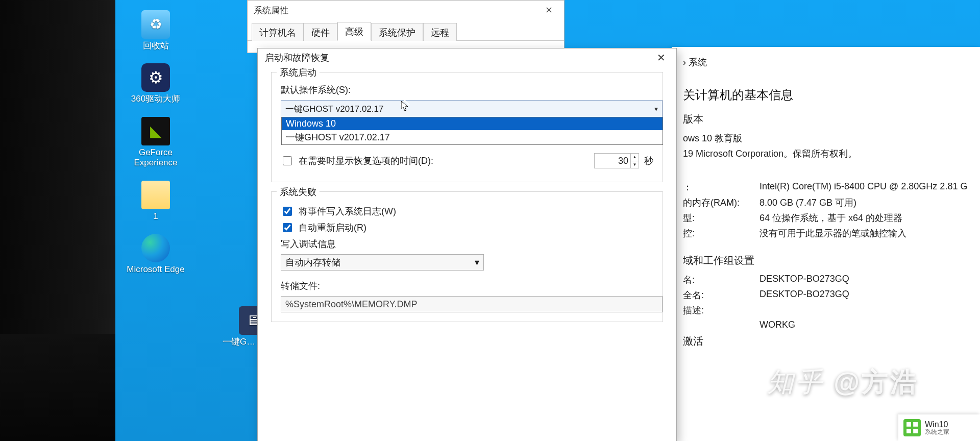 The height and width of the screenshot is (441, 980). What do you see at coordinates (366, 161) in the screenshot?
I see `show-recovery-label: 在需要时显示恢复选项的时间(D):` at bounding box center [366, 161].